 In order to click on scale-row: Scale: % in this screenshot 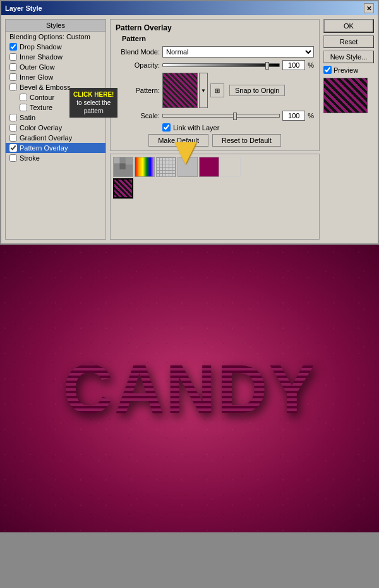, I will do `click(215, 116)`.